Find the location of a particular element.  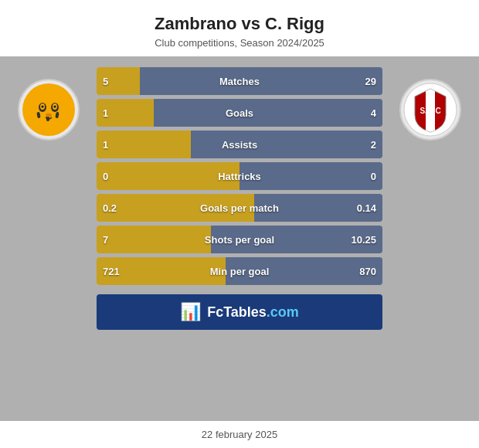

stat-value-right: 4 is located at coordinates (374, 113).